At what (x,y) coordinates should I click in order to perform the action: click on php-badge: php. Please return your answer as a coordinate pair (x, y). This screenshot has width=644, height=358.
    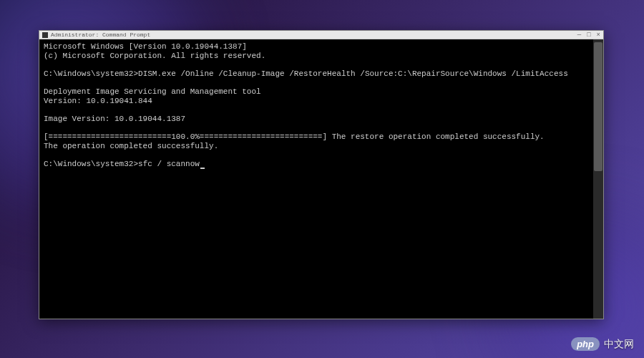
    Looking at the image, I should click on (585, 344).